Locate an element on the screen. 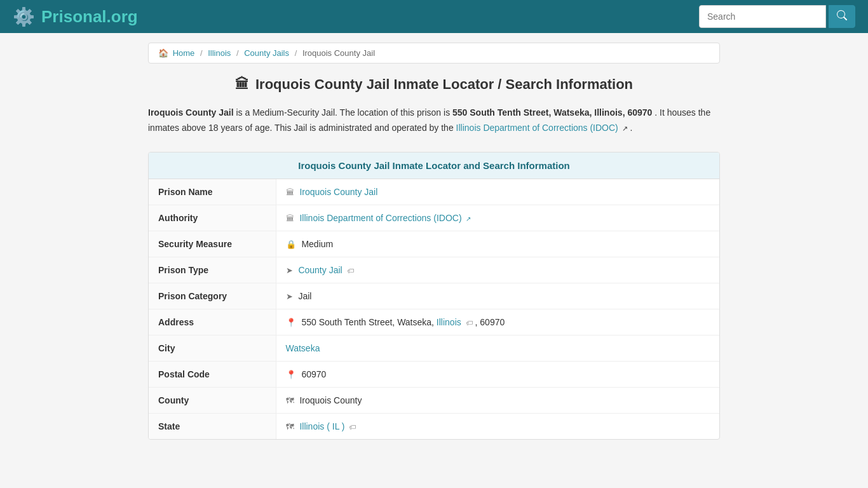 The width and height of the screenshot is (868, 488). row-value: 🔒 Medium is located at coordinates (498, 244).